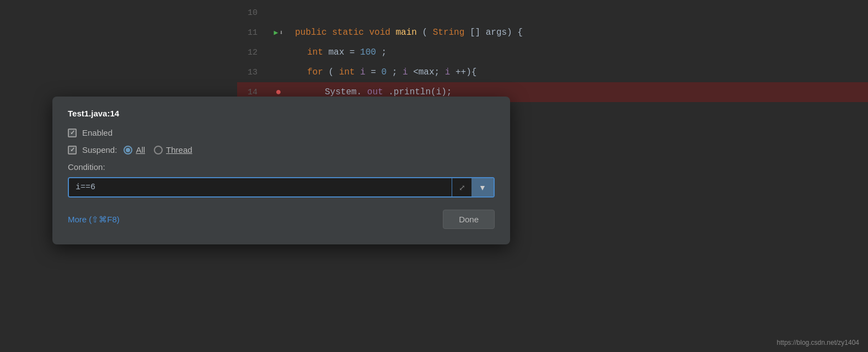 Image resolution: width=868 pixels, height=352 pixels. What do you see at coordinates (72, 133) in the screenshot?
I see `enabled-checkbox: ✓` at bounding box center [72, 133].